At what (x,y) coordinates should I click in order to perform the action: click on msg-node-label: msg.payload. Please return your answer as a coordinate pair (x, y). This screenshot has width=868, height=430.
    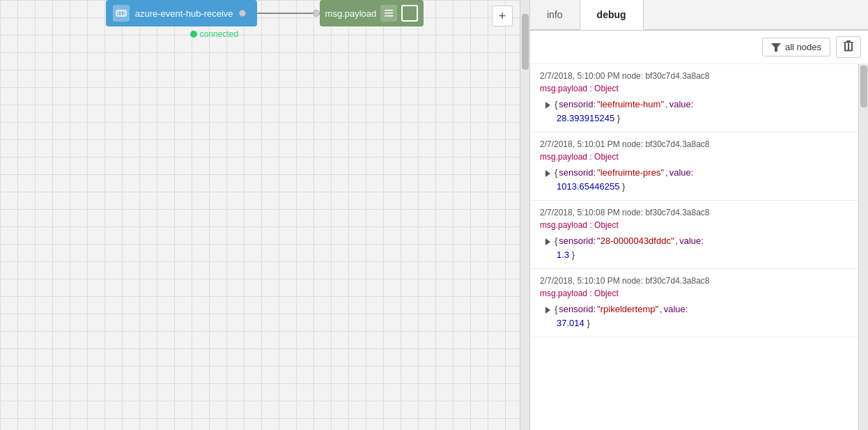
    Looking at the image, I should click on (351, 14).